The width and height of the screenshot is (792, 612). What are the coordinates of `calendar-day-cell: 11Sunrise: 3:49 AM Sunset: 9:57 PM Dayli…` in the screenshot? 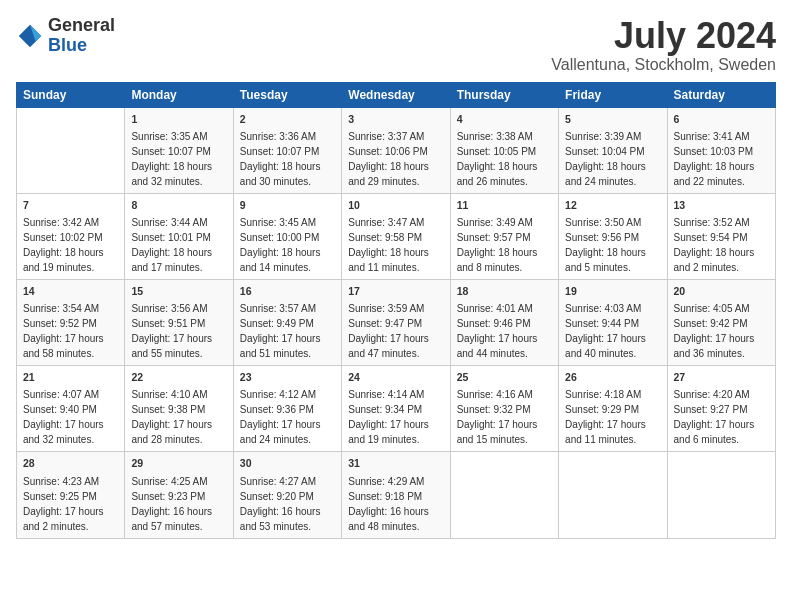 It's located at (504, 236).